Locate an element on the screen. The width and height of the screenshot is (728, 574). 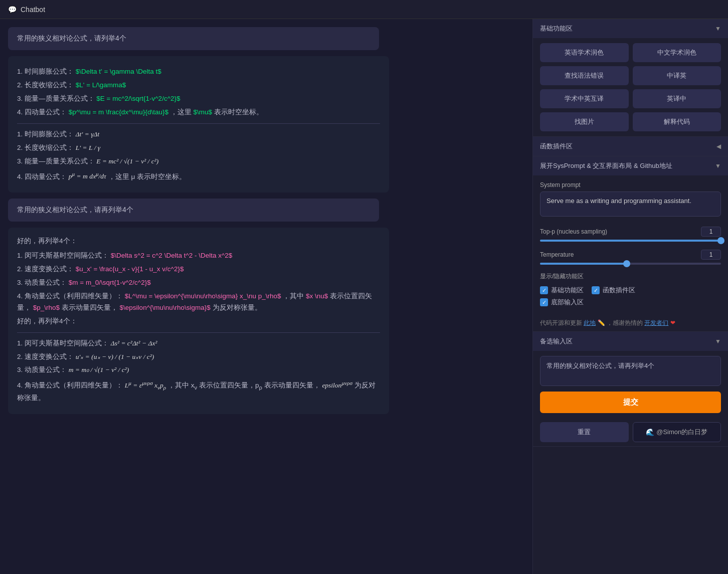
basic-buttons-grid: 英语学术润色 中文学术润色 查找语法错误 中译英 学术中英互译 英译中 找图片 … is located at coordinates (631, 87).